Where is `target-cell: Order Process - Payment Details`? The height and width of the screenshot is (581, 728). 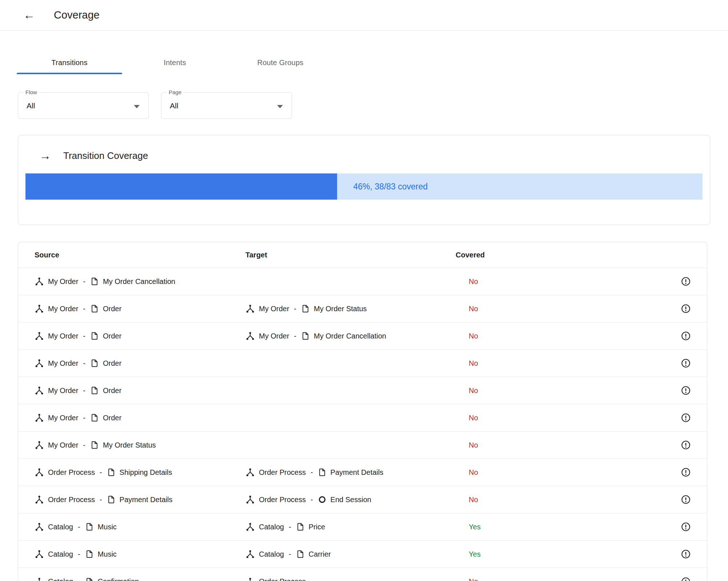
target-cell: Order Process - Payment Details is located at coordinates (351, 472).